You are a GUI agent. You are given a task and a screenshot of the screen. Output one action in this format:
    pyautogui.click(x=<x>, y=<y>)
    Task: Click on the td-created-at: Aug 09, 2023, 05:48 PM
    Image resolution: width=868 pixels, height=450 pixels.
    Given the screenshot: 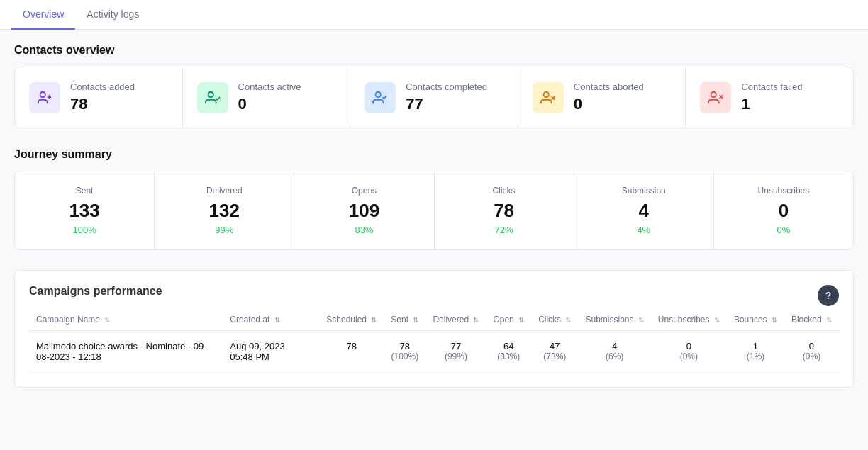 What is the action you would take?
    pyautogui.click(x=271, y=351)
    